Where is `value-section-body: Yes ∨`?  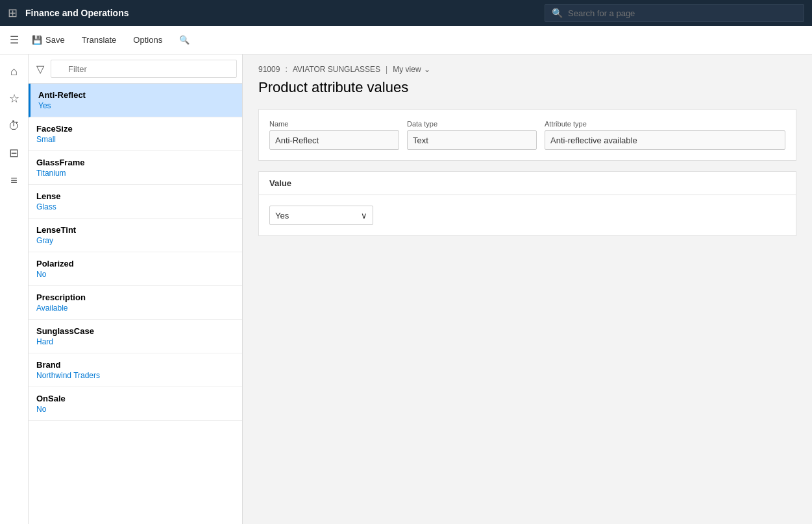 value-section-body: Yes ∨ is located at coordinates (527, 215).